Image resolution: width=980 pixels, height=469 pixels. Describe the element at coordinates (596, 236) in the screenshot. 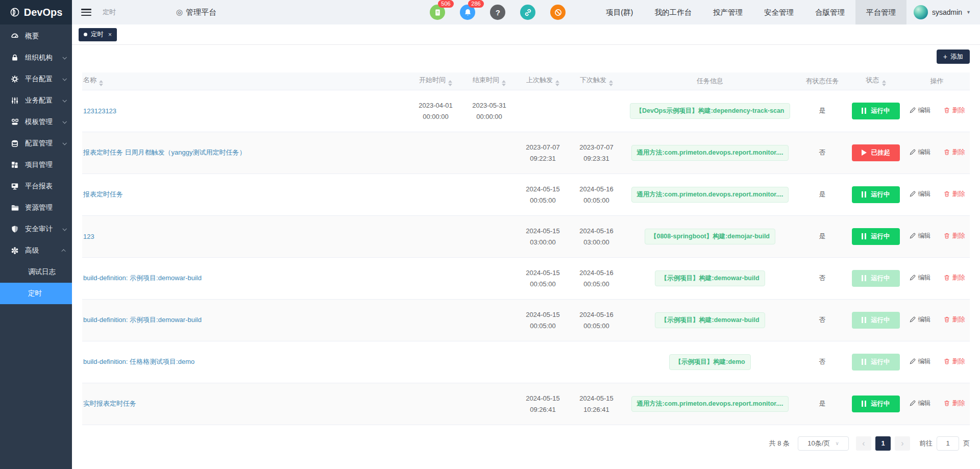

I see `next-cell: 2024-05-1603:00:00` at that location.